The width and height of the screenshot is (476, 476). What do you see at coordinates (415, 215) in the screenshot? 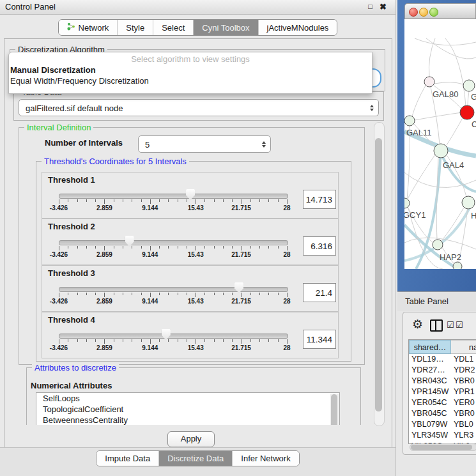
I see `network-node-label: GCY1` at bounding box center [415, 215].